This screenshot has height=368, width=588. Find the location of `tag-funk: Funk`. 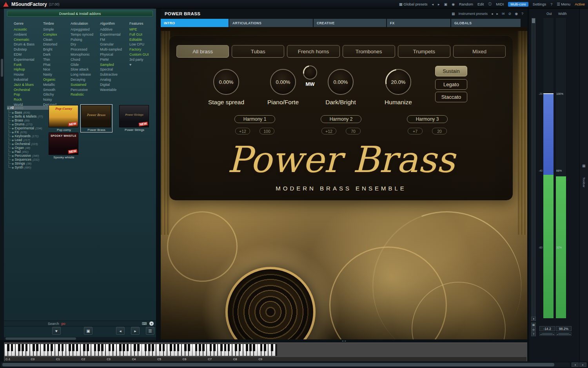

tag-funk: Funk is located at coordinates (28, 65).